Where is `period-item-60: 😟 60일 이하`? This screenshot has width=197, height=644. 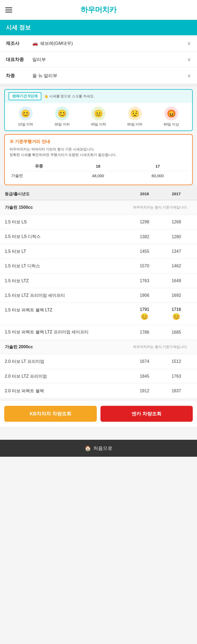
period-item-60: 😟 60일 이하 is located at coordinates (135, 117).